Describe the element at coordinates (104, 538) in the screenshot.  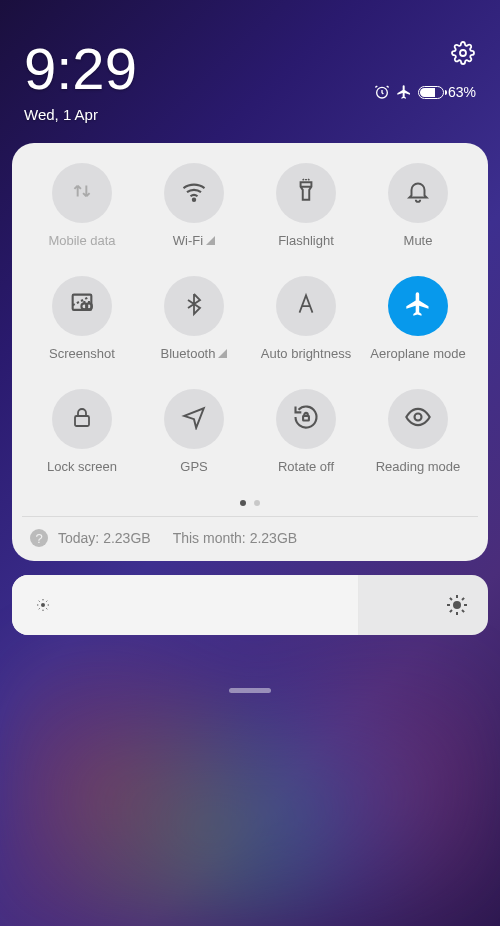
I see `usage-today: Today: 2.23GB` at that location.